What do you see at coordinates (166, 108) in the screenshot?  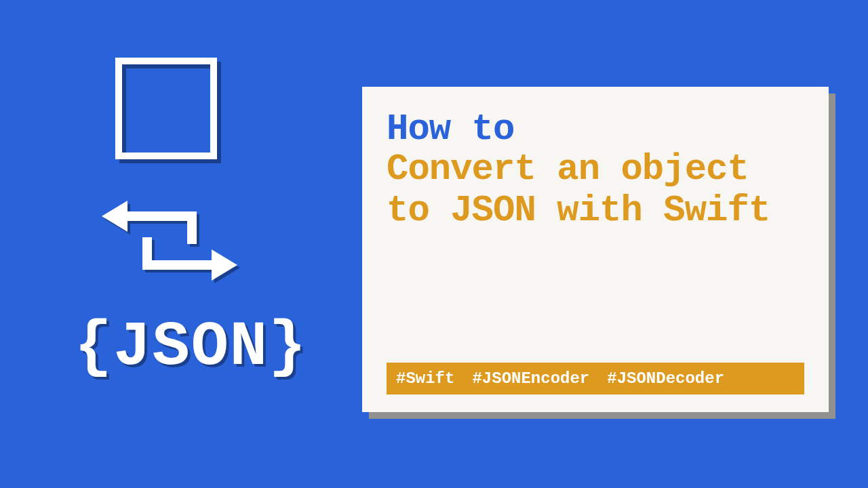 I see `square-icon` at bounding box center [166, 108].